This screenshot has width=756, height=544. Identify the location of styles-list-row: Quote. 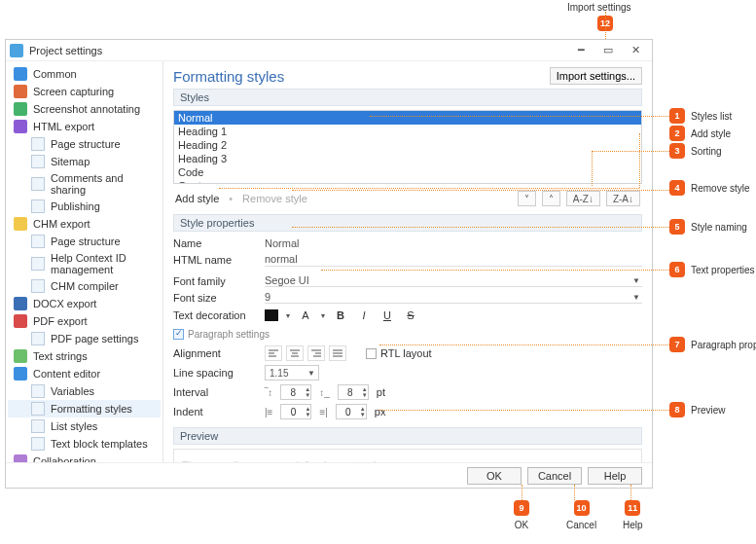
(408, 181).